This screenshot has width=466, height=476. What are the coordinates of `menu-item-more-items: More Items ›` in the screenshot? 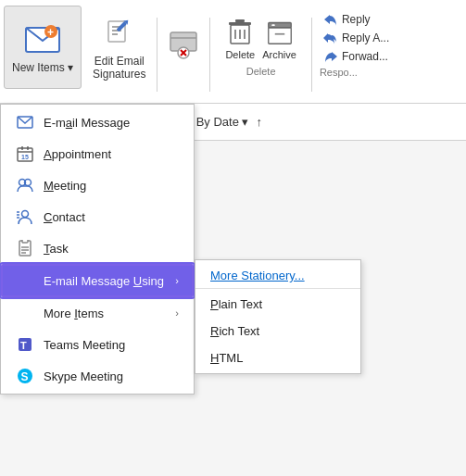 It's located at (97, 313).